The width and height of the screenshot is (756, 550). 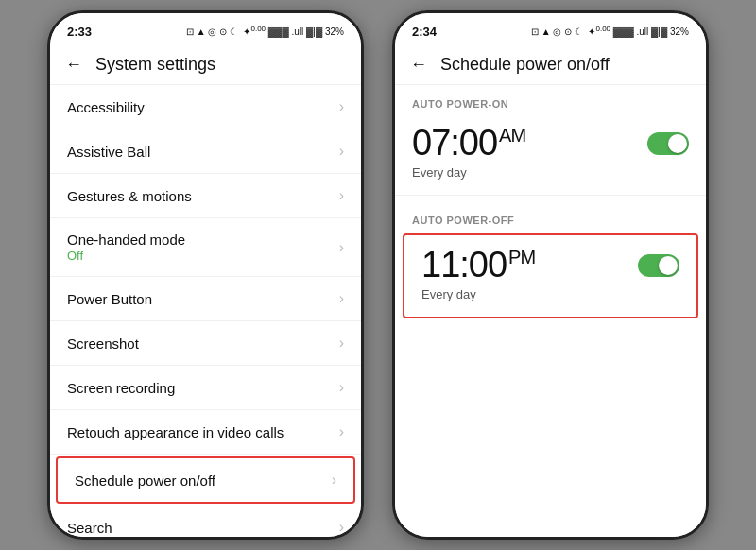 I want to click on settings-label-screen-recording: Screen recording, so click(x=121, y=387).